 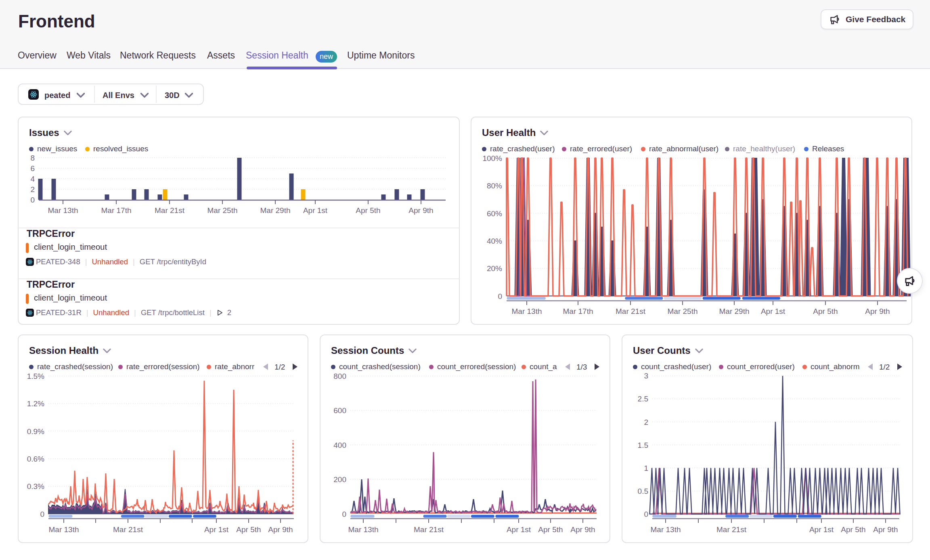 I want to click on svg-text: 2.5, so click(x=643, y=399).